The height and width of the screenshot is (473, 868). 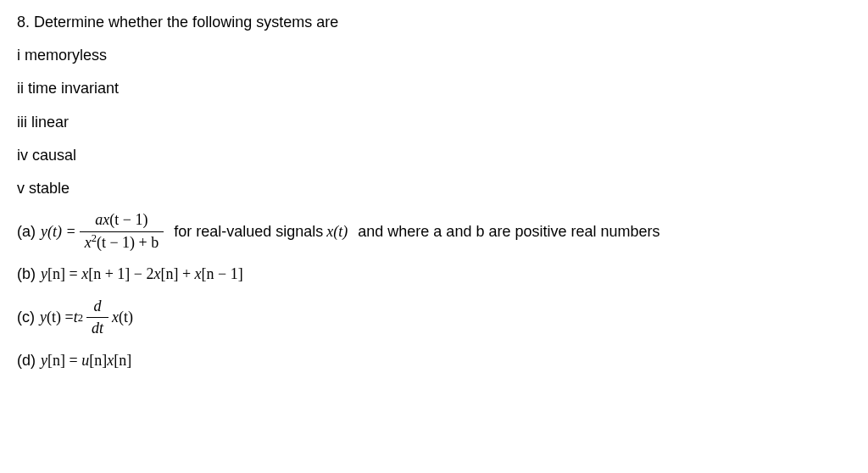 What do you see at coordinates (434, 318) in the screenshot?
I see `part-c: (c) y(t) = t2 d dt x(t)` at bounding box center [434, 318].